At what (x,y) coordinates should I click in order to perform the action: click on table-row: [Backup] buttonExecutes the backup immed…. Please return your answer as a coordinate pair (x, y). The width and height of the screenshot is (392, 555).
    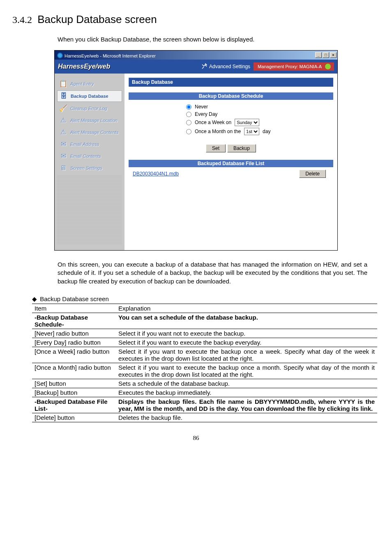
    Looking at the image, I should click on (205, 392).